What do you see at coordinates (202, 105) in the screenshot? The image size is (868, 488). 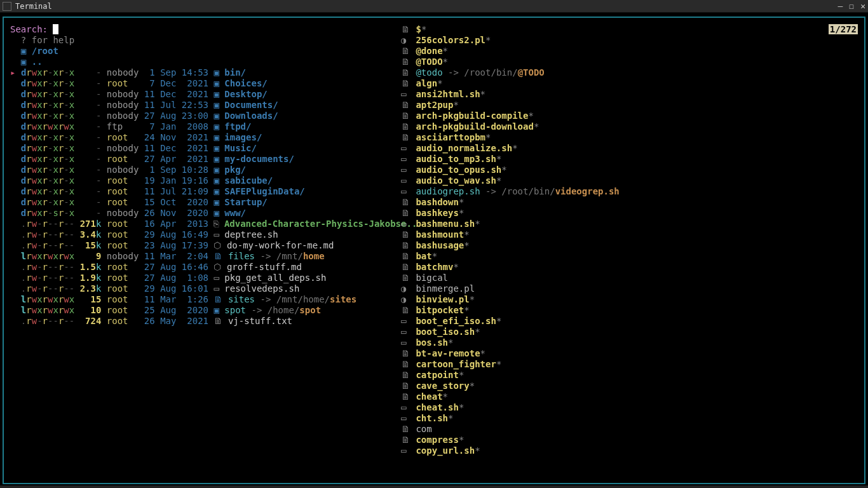 I see `file-row: drwxr-xr-x - nobody 11 Jul 22:53 ▣ Docum…` at bounding box center [202, 105].